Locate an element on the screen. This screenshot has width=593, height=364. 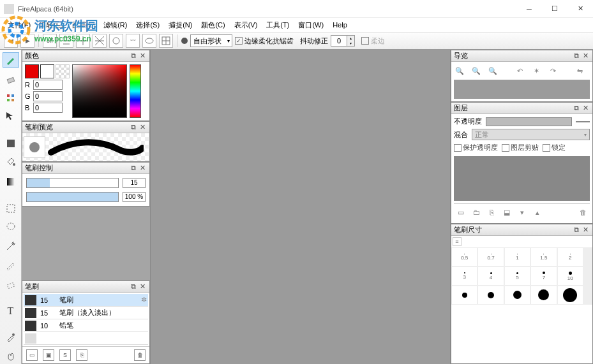
select-rect-tool-icon is located at coordinates (11, 208).